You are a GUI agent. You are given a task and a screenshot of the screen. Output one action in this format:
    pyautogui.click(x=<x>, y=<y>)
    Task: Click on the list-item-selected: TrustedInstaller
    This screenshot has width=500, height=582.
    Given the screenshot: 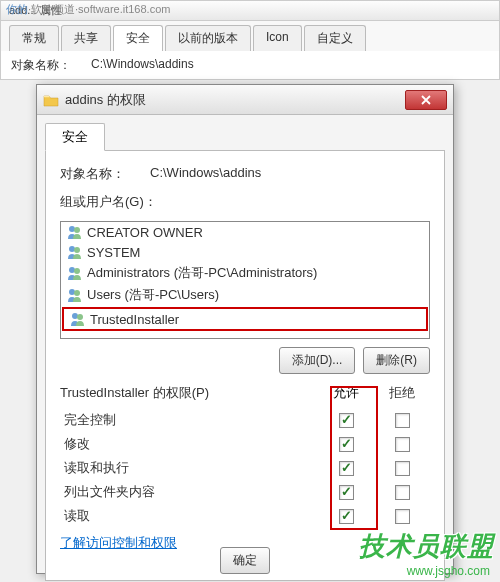 What is the action you would take?
    pyautogui.click(x=245, y=319)
    